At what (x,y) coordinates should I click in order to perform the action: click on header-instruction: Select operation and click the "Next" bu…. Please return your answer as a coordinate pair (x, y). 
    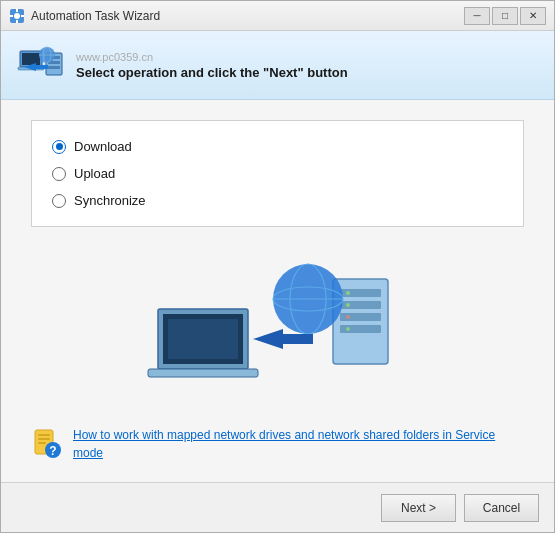
    Looking at the image, I should click on (212, 72).